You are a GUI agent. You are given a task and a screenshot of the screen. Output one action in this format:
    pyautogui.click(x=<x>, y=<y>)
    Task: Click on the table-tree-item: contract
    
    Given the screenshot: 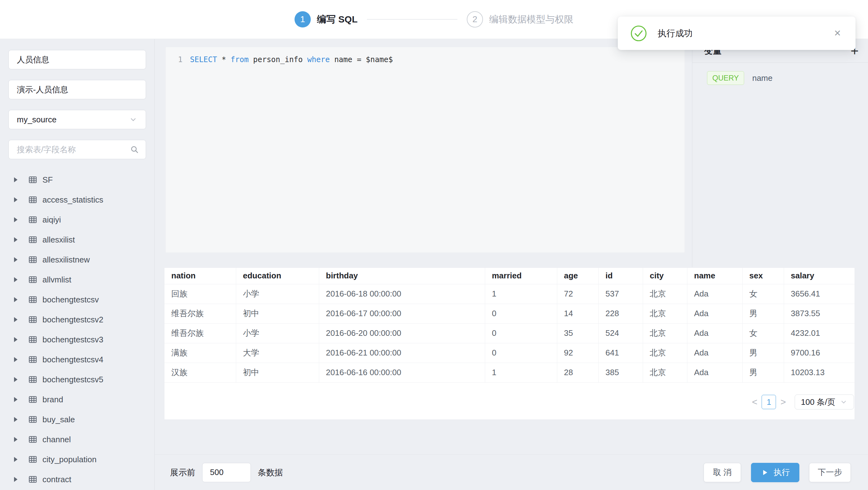 What is the action you would take?
    pyautogui.click(x=77, y=479)
    